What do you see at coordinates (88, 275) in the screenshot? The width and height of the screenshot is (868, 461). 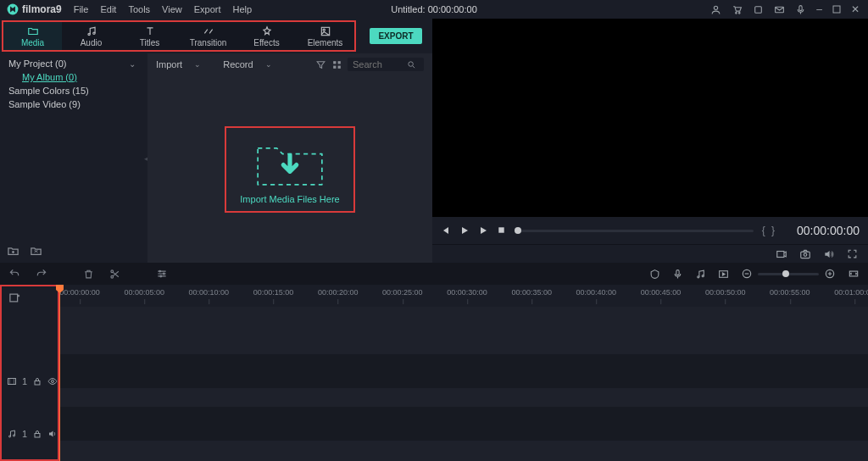 I see `delete-icon` at bounding box center [88, 275].